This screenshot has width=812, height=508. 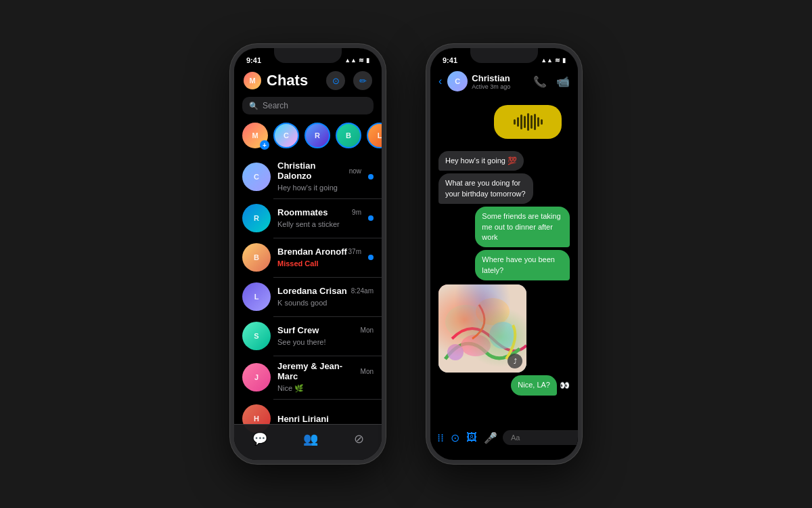 I want to click on chat-info-jeremy: Jeremy & Jean-Marc Mon Nice 🌿, so click(x=325, y=377).